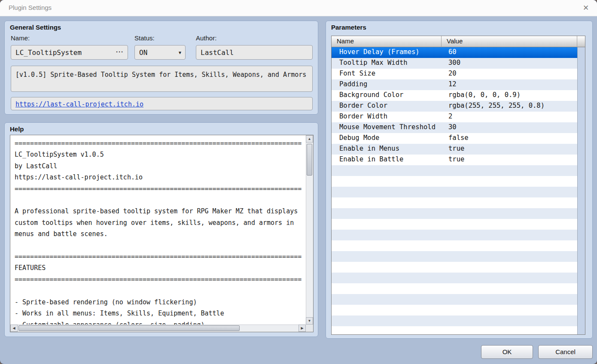  Describe the element at coordinates (582, 42) in the screenshot. I see `column-header-stub` at that location.